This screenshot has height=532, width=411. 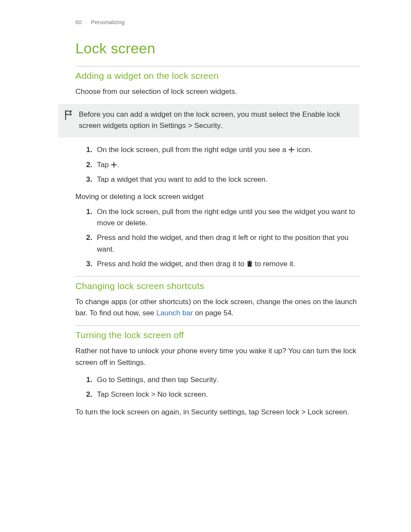 I want to click on bold-text: Lock screen, so click(x=327, y=412).